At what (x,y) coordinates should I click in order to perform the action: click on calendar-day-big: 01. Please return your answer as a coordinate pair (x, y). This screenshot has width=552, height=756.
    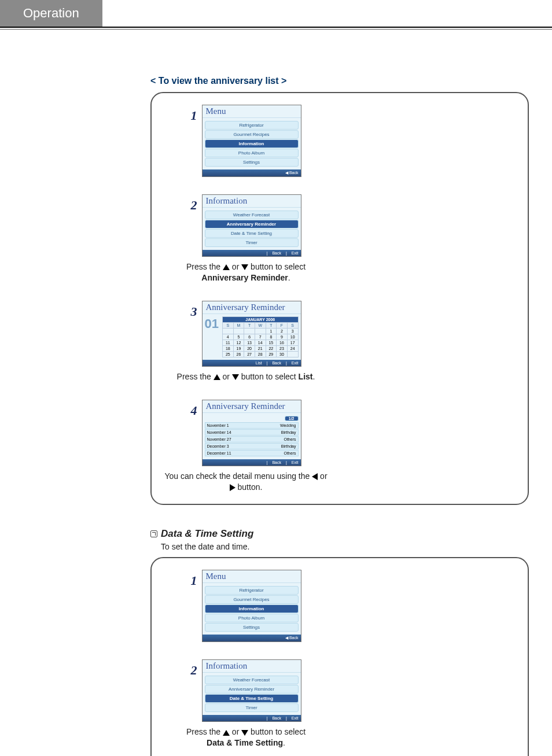
    Looking at the image, I should click on (213, 337).